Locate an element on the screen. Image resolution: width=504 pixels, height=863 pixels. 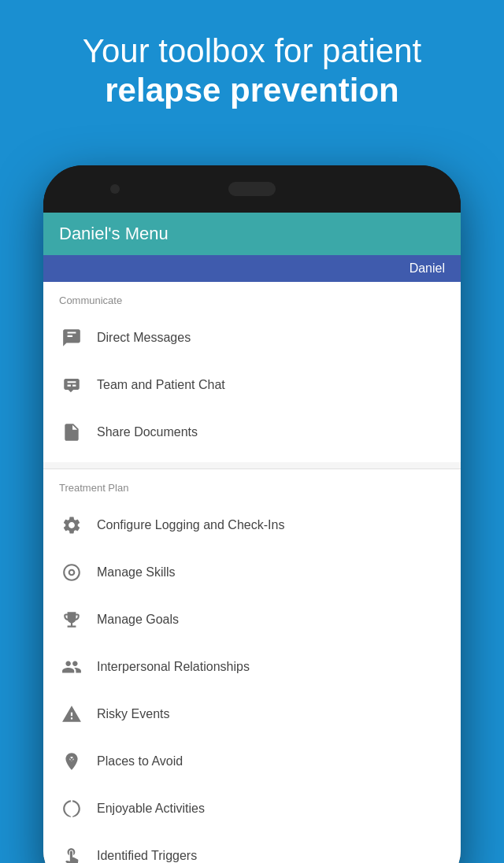
app-user-name: Daniel is located at coordinates (427, 269).